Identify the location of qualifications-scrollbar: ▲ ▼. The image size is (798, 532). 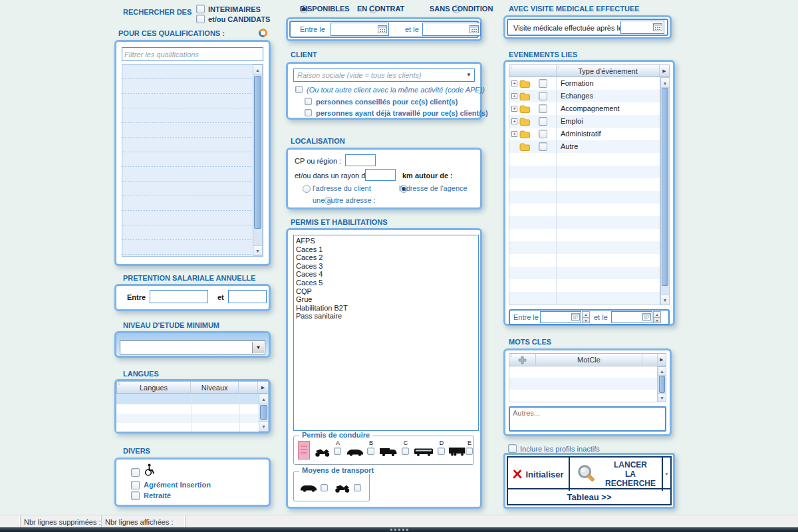
(258, 160).